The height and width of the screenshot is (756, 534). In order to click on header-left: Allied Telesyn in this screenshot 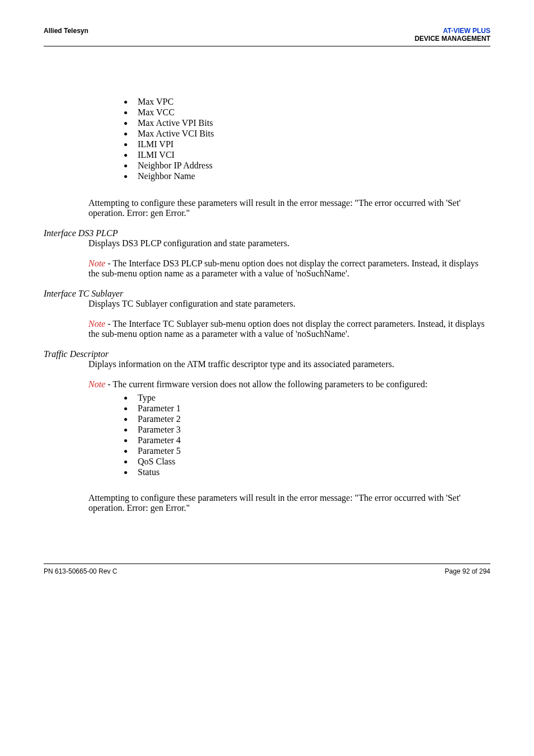, I will do `click(66, 31)`.